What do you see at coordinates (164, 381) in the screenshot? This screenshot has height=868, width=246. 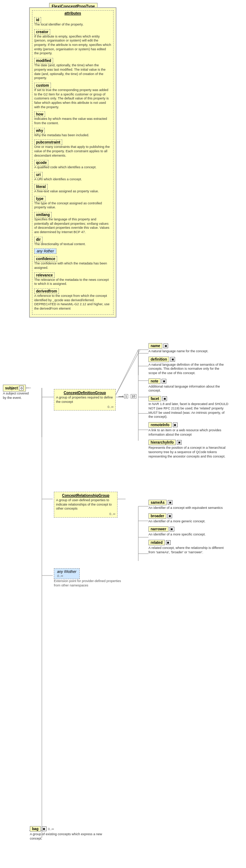 I see `element-note-icon: ▣` at bounding box center [164, 381].